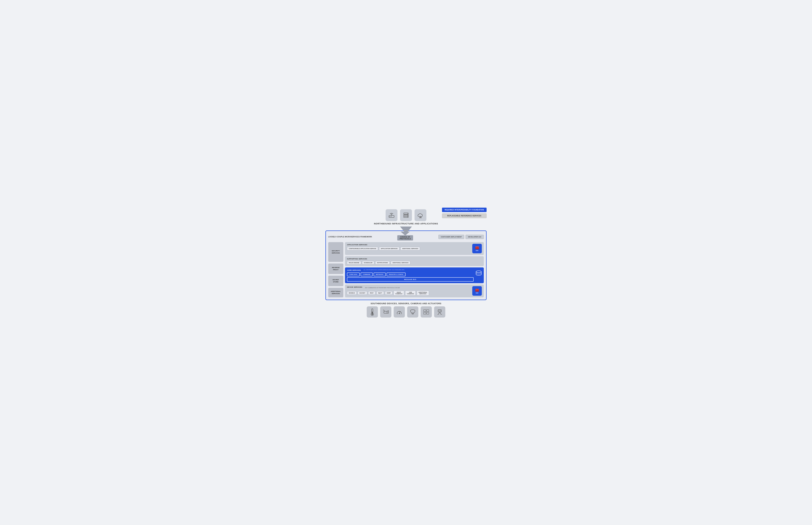  Describe the element at coordinates (352, 293) in the screenshot. I see `modbus-btn: MODBUS` at that location.